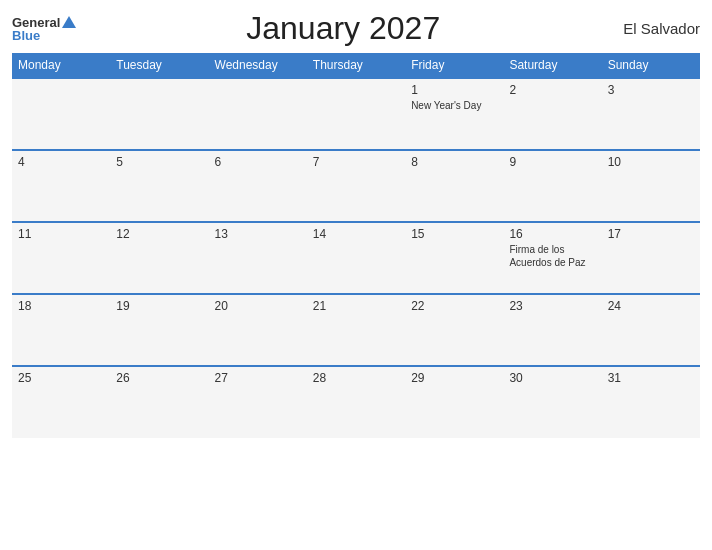 The image size is (712, 550). What do you see at coordinates (454, 162) in the screenshot?
I see `day-number: 8` at bounding box center [454, 162].